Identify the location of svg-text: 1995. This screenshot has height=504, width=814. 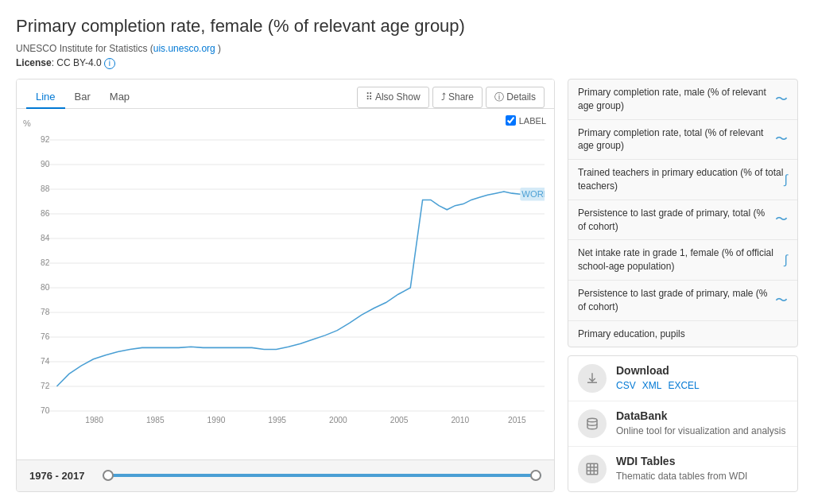
(277, 420).